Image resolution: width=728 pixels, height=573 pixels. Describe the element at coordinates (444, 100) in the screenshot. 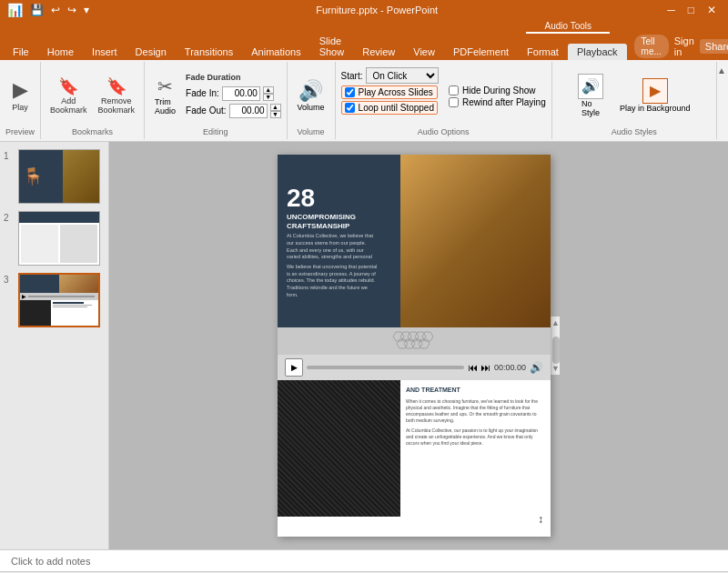

I see `ribbon-group-audio-options: Start: On Click Automatically When Click…` at that location.